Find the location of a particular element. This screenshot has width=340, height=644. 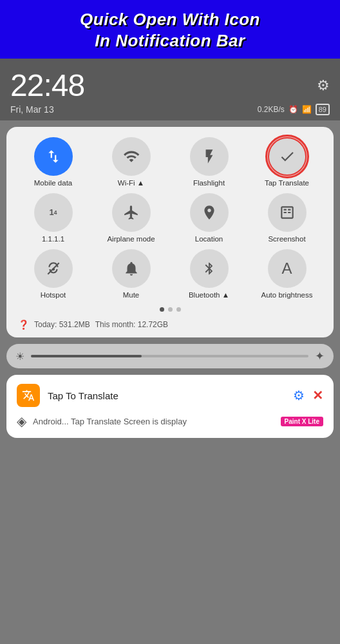

brightness-high-icon: ✦ is located at coordinates (319, 356).